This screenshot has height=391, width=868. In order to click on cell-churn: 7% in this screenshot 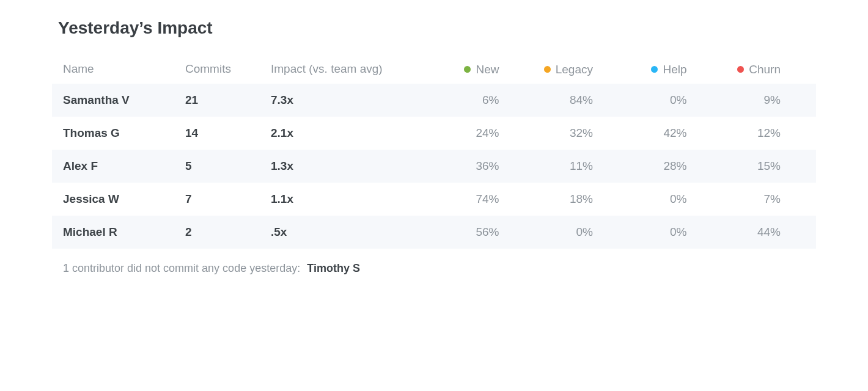, I will do `click(759, 199)`.